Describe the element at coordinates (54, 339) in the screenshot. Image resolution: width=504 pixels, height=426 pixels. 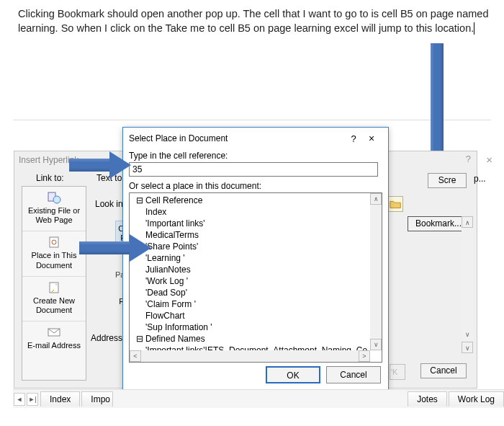
I see `link-email-address: E-mail Address` at that location.